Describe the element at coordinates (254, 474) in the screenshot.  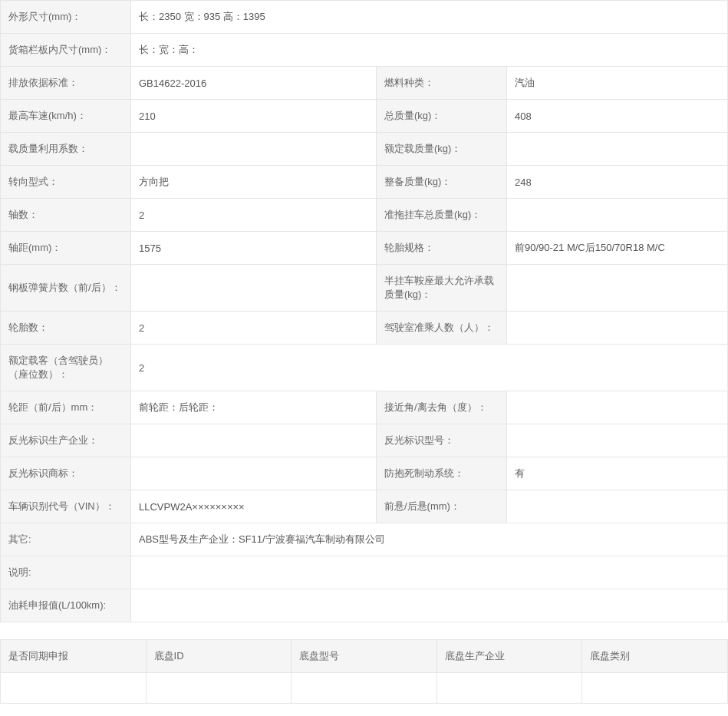
I see `reflmark-value` at that location.